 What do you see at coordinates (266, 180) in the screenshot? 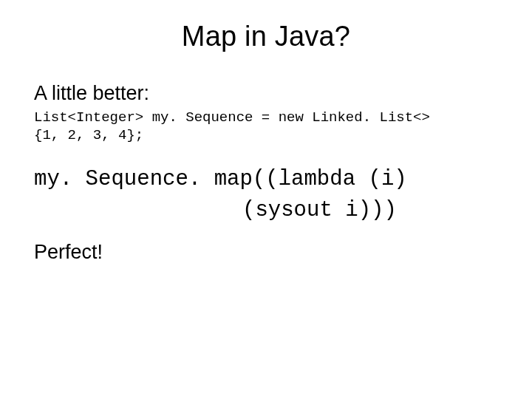
I see `code-line: my. Sequence. map((lambda (i)` at bounding box center [266, 180].